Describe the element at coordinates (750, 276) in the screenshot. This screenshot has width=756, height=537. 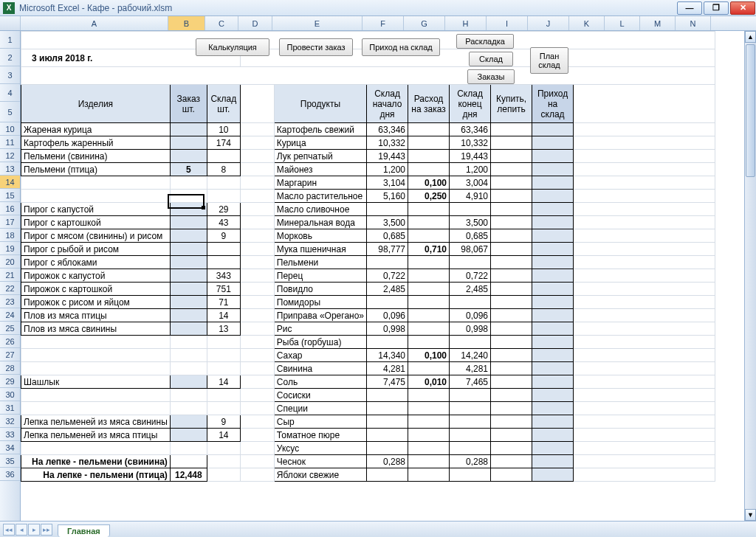
I see `vertical-scrollbar: ▲ ▼` at that location.